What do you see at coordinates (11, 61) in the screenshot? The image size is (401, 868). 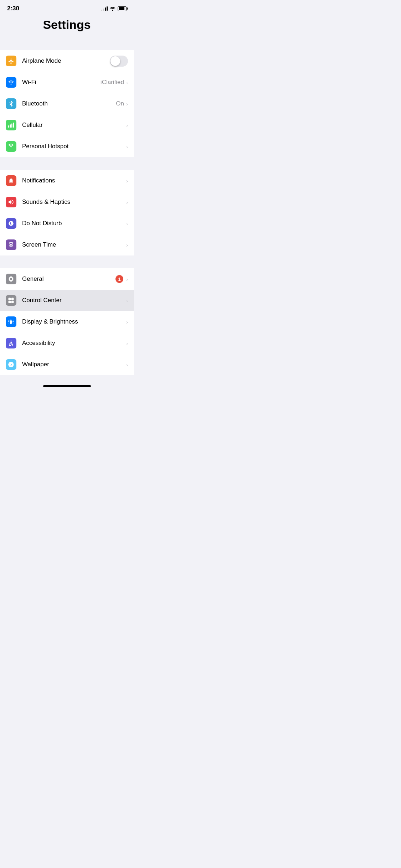 I see `airplane-svg` at bounding box center [11, 61].